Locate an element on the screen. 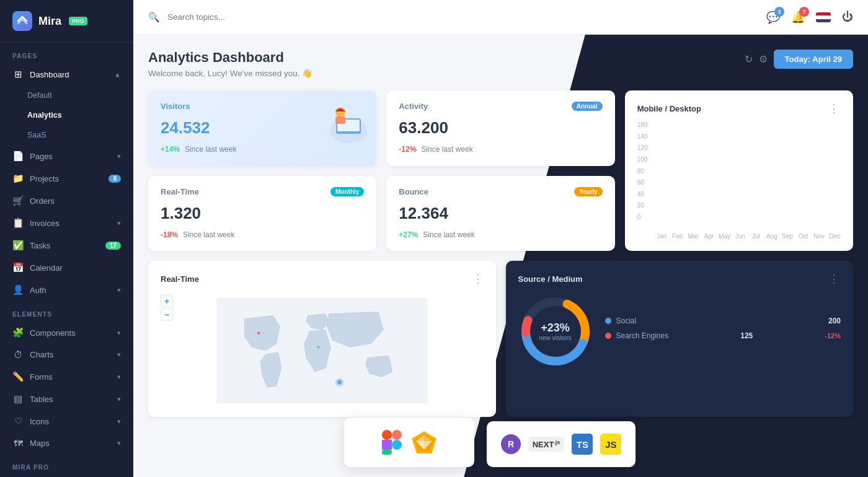 The height and width of the screenshot is (477, 868). source-row: Search Engines 125 -12% is located at coordinates (723, 336).